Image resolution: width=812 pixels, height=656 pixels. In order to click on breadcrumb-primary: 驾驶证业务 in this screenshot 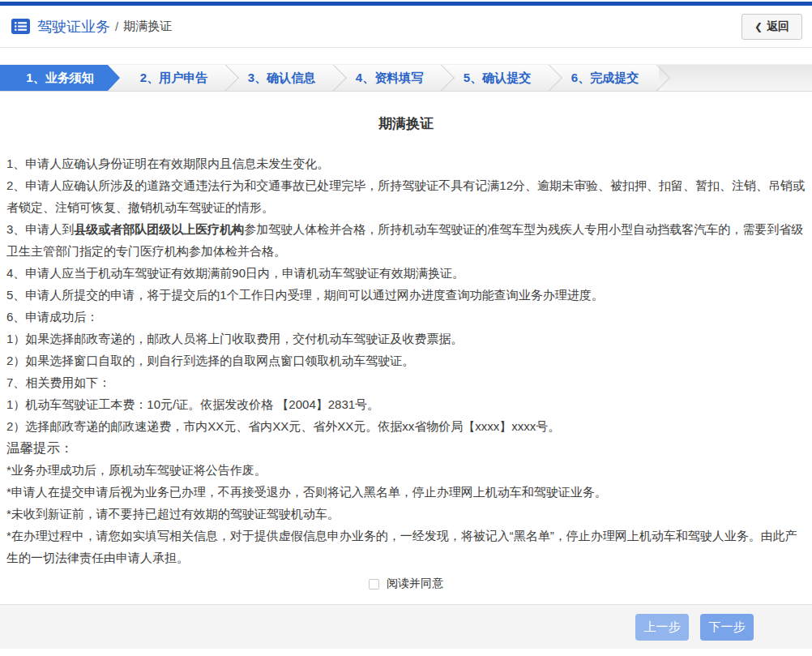, I will do `click(74, 27)`.